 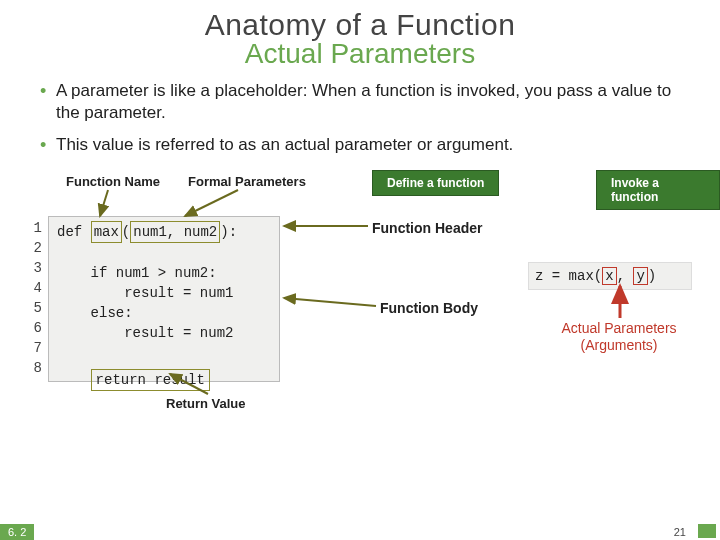 What do you see at coordinates (35, 298) in the screenshot?
I see `line-number-gutter: 1 2 3 4 5 6 7 8` at bounding box center [35, 298].